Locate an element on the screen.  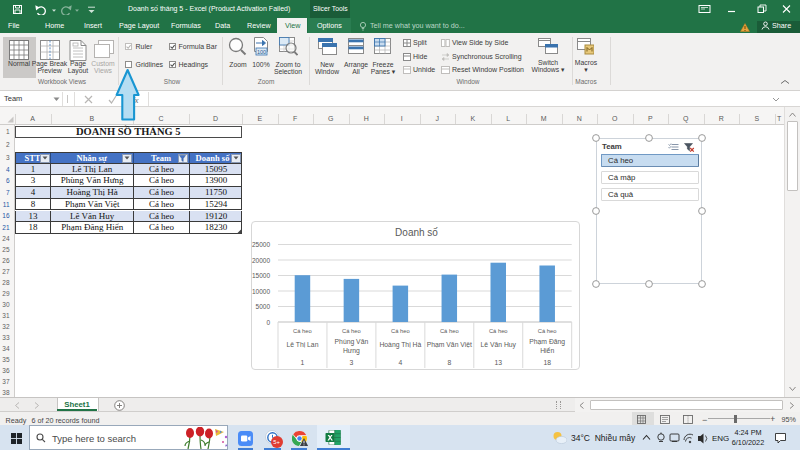
svg-text: 3 is located at coordinates (352, 362).